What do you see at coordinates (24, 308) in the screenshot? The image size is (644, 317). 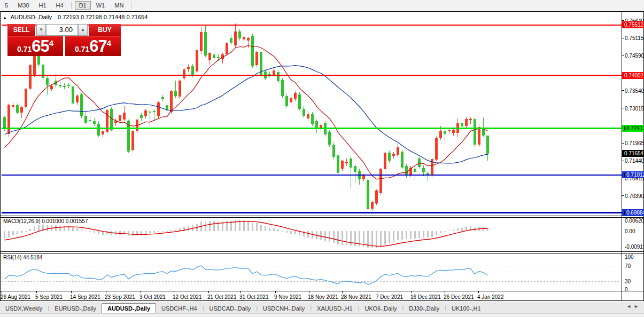 I see `tab-usdx-weekly: USDX,Weekly` at bounding box center [24, 308].